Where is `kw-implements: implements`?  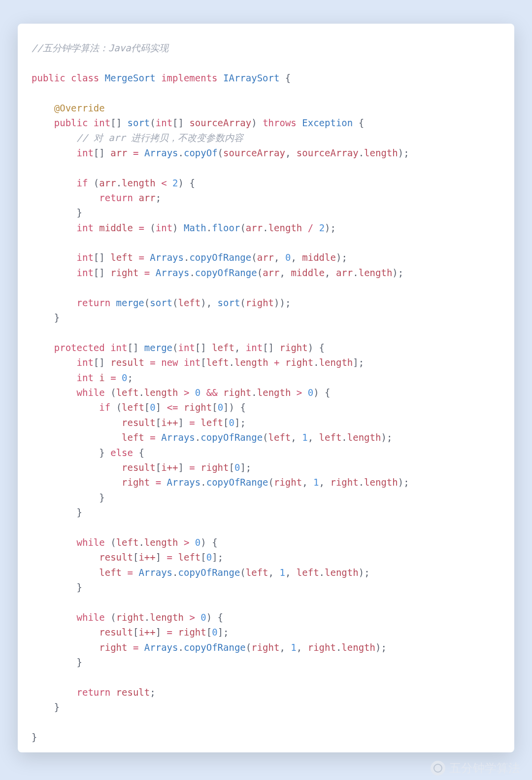 kw-implements: implements is located at coordinates (189, 78).